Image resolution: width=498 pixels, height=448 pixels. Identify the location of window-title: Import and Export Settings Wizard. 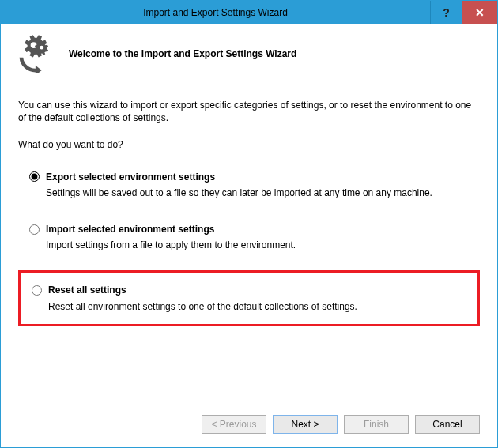
(215, 13).